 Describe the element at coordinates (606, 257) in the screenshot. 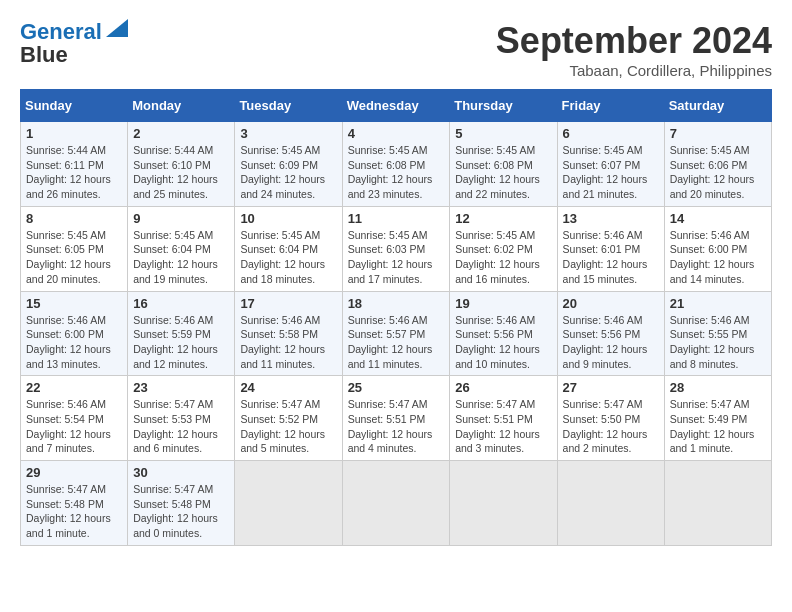

I see `day-info: Sunrise: 5:46 AMSunset: 6:01 PMDaylight:…` at that location.